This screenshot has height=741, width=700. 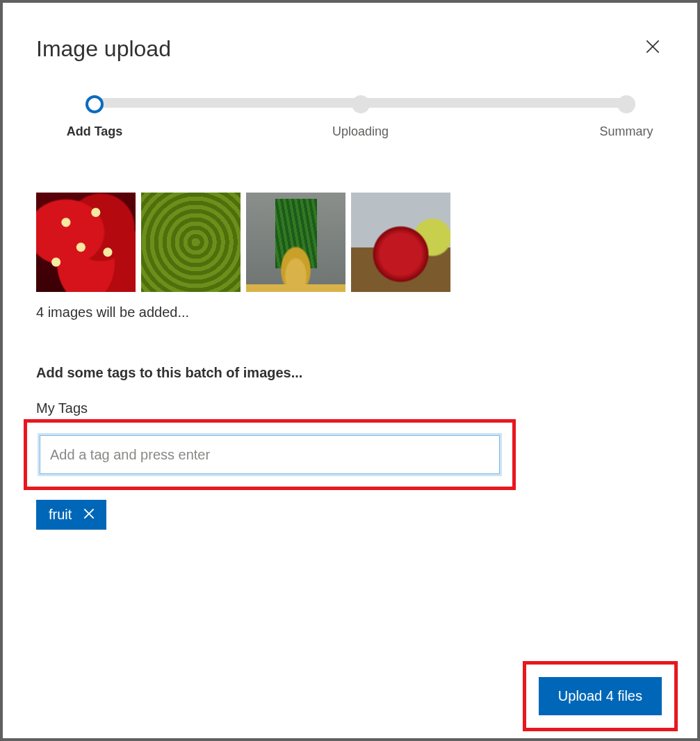 What do you see at coordinates (60, 514) in the screenshot?
I see `tag-chip-label: fruit` at bounding box center [60, 514].